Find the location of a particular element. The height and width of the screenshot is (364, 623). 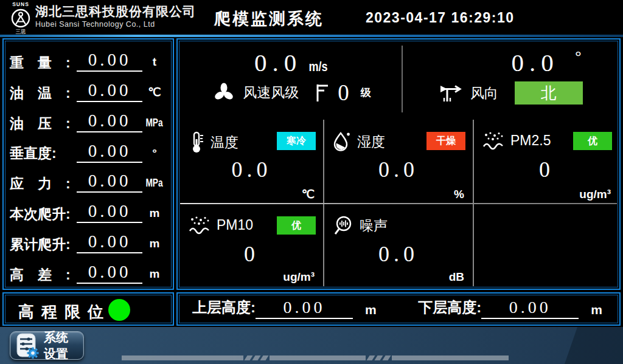

header-divider is located at coordinates (312, 36).